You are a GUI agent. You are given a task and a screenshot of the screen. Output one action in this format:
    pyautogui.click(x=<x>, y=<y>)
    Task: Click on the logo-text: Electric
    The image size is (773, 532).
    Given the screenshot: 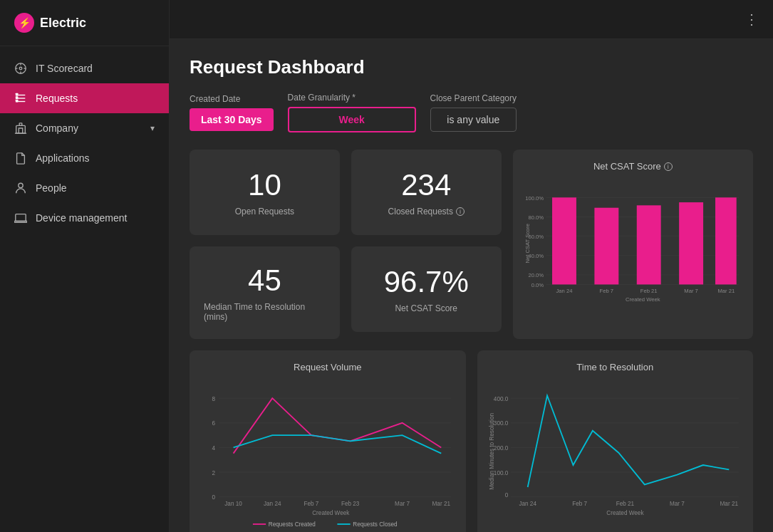 What is the action you would take?
    pyautogui.click(x=63, y=23)
    